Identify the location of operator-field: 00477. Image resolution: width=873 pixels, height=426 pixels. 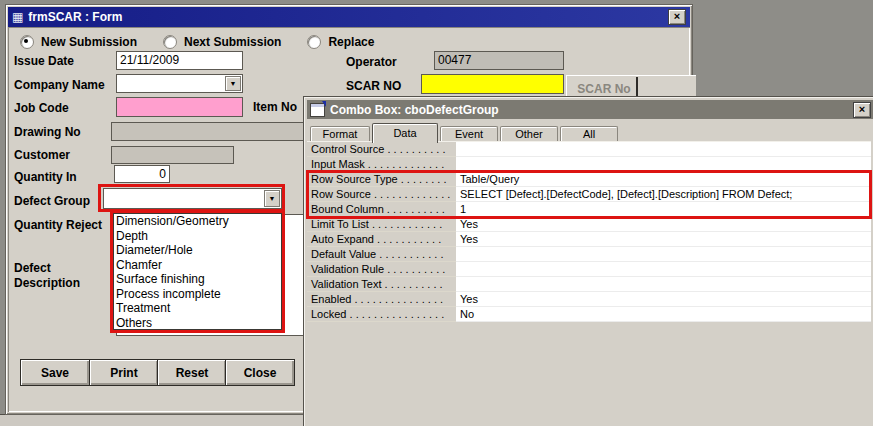
(499, 60).